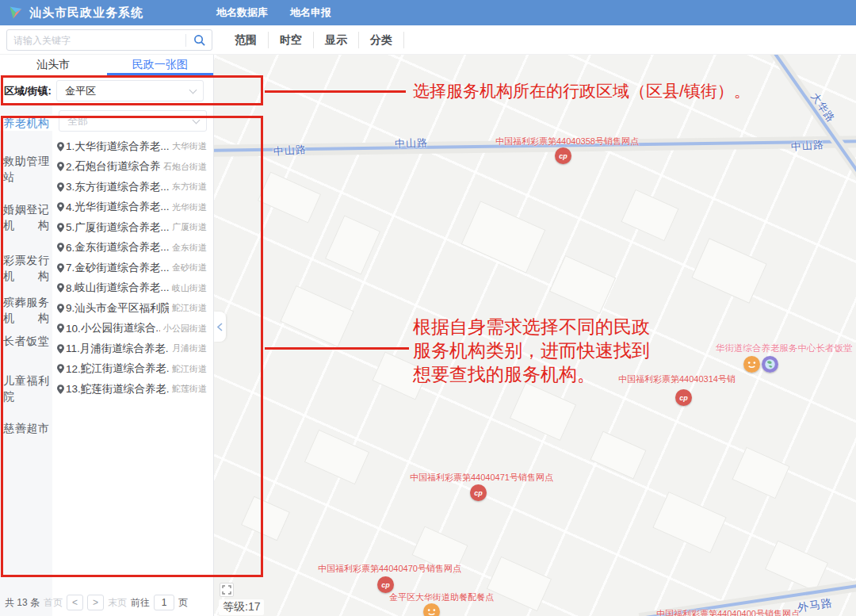 This screenshot has width=856, height=616. Describe the element at coordinates (292, 40) in the screenshot. I see `tool-spacetime-button: 时空` at that location.